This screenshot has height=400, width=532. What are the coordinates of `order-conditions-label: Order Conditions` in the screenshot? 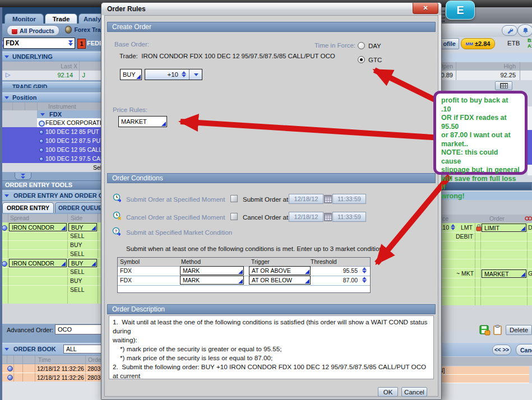 It's located at (138, 178).